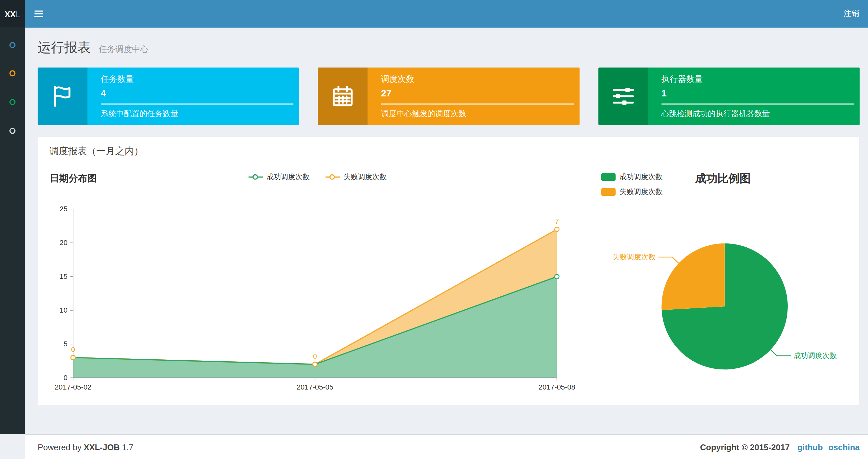 The image size is (868, 459). What do you see at coordinates (727, 309) in the screenshot?
I see `success-ratio-pie-chart: 成功调度次数失败调度次数` at bounding box center [727, 309].